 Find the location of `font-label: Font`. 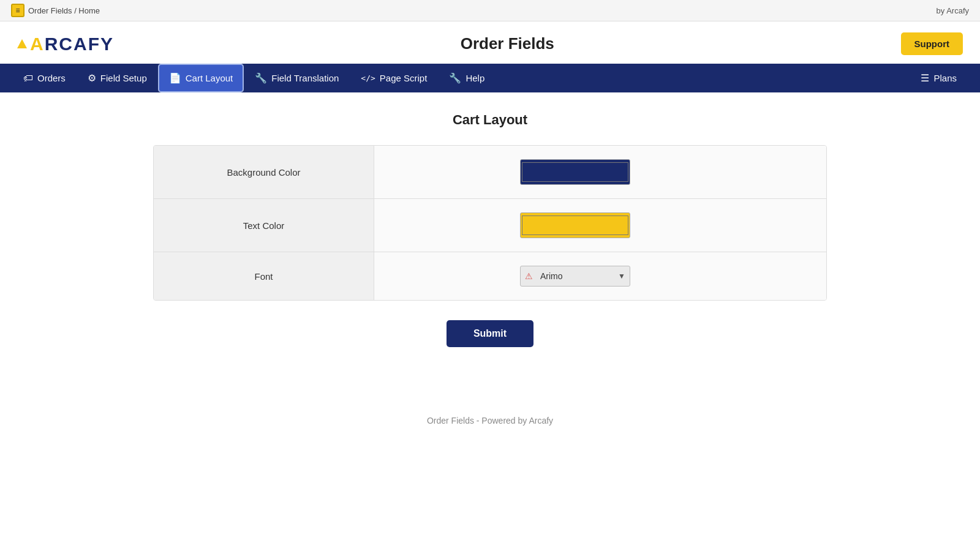

font-label: Font is located at coordinates (264, 276).